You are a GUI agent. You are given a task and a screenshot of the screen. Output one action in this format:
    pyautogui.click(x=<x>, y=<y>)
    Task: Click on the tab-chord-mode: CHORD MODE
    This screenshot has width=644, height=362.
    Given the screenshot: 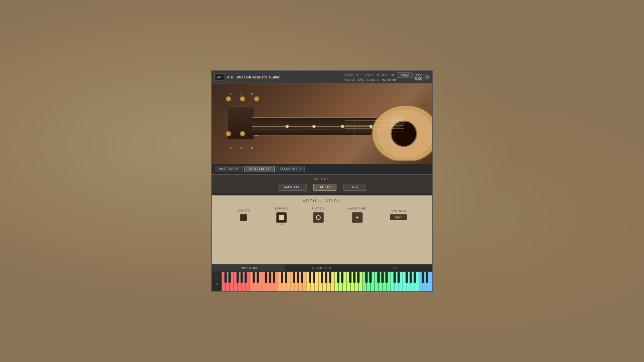 What is the action you would take?
    pyautogui.click(x=260, y=169)
    